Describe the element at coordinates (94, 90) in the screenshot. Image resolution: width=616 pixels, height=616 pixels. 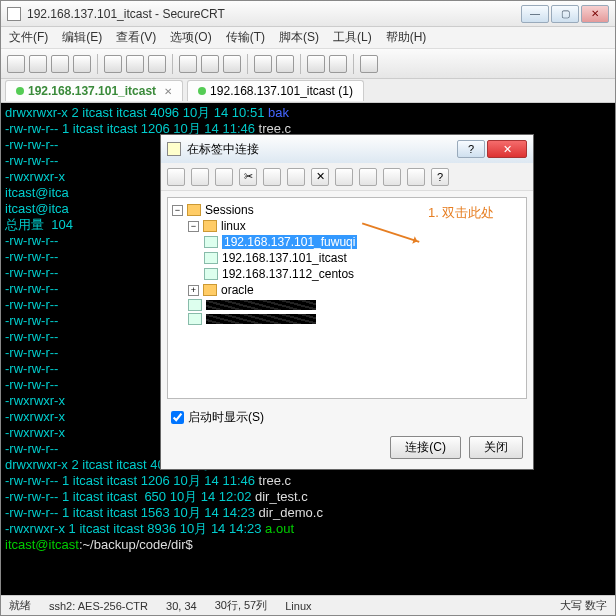
I see `session-tab-active: 192.168.137.101_itcast ✕` at that location.